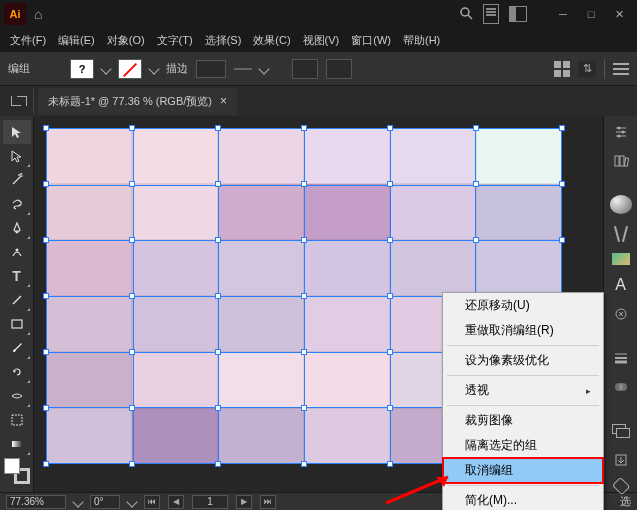 The image size is (637, 510). Describe the element at coordinates (17, 324) in the screenshot. I see `tool-rectangle` at that location.